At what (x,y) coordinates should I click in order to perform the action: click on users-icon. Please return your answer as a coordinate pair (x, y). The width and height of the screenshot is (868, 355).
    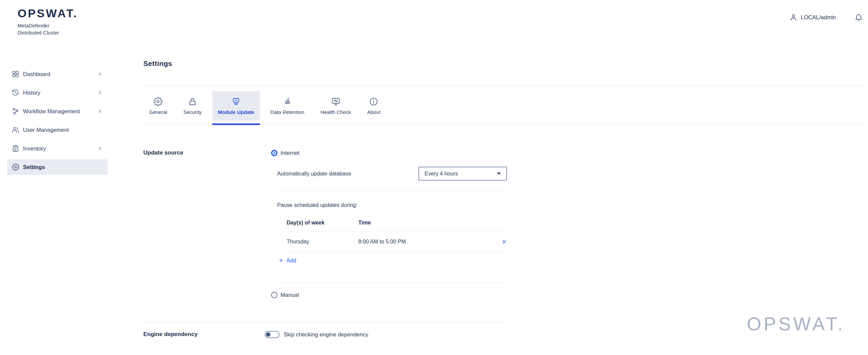
    Looking at the image, I should click on (16, 130).